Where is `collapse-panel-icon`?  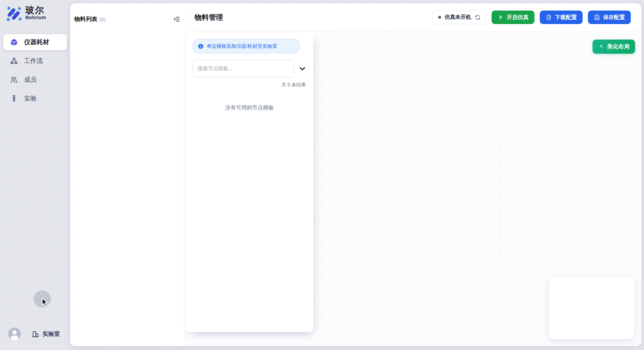
collapse-panel-icon is located at coordinates (177, 19).